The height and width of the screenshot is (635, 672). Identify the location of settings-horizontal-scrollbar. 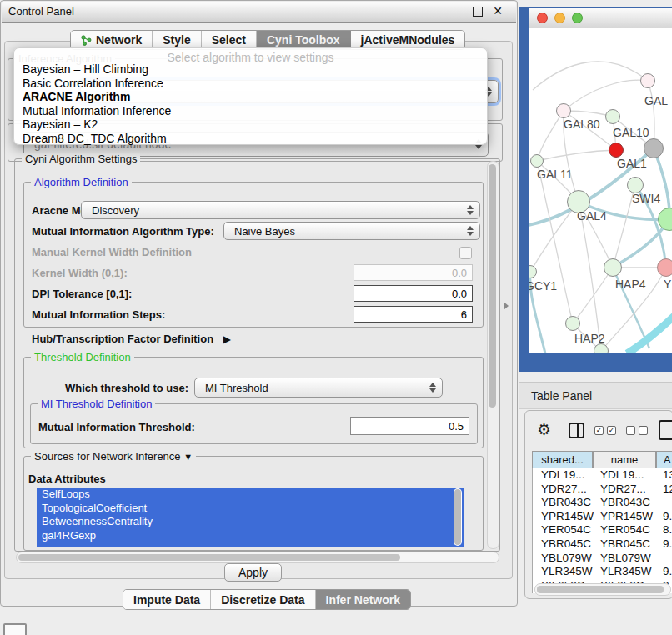
(258, 558).